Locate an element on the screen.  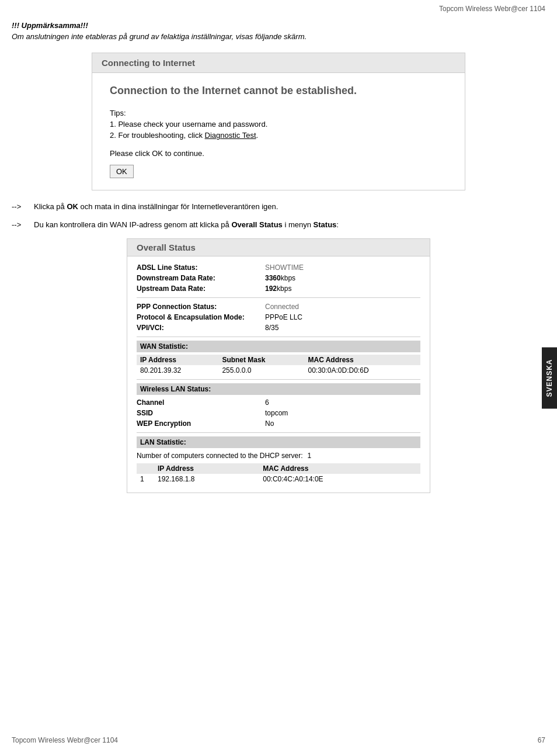
ppp-status-value: Connected is located at coordinates (282, 307).